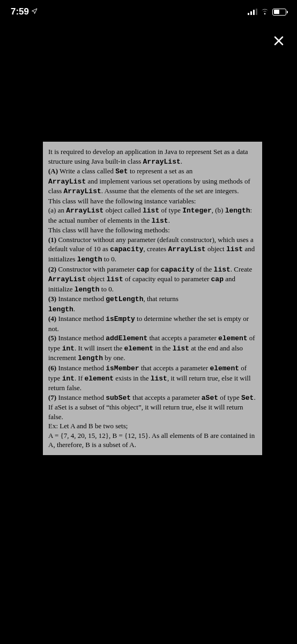 The width and height of the screenshot is (297, 644). What do you see at coordinates (152, 230) in the screenshot?
I see `methods-intro: This class will have the following metho…` at bounding box center [152, 230].